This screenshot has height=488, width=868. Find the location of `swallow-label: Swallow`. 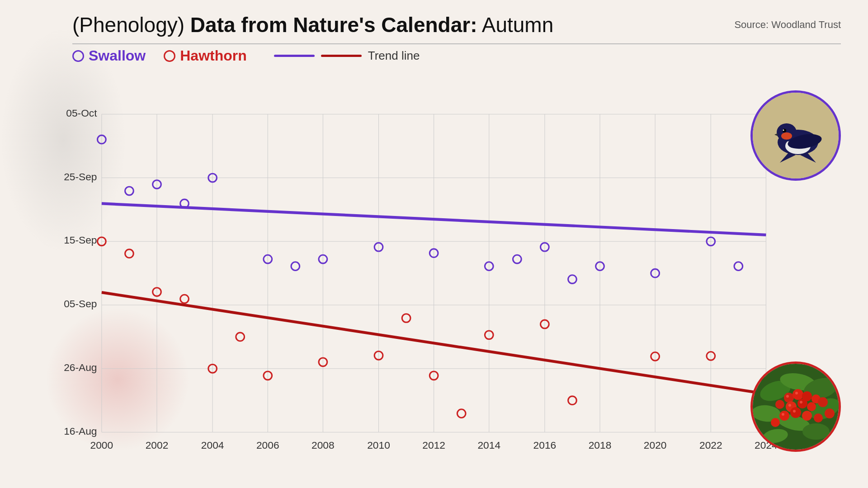

swallow-label: Swallow is located at coordinates (117, 56).